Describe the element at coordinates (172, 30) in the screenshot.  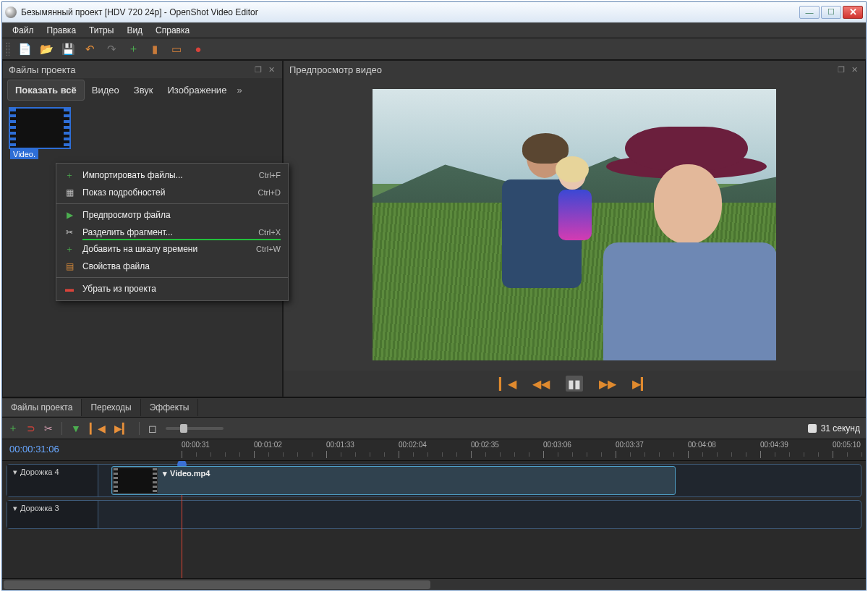
I see `menu-help: Справка` at that location.